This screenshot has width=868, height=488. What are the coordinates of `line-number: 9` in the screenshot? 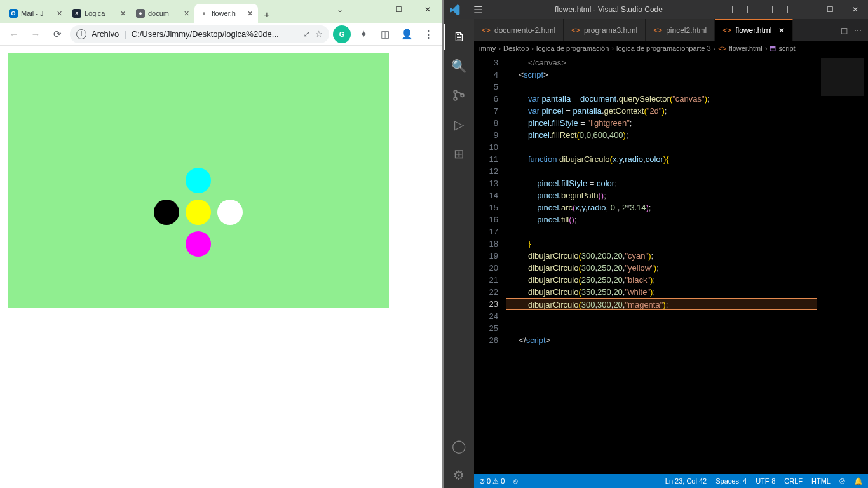 It's located at (486, 135).